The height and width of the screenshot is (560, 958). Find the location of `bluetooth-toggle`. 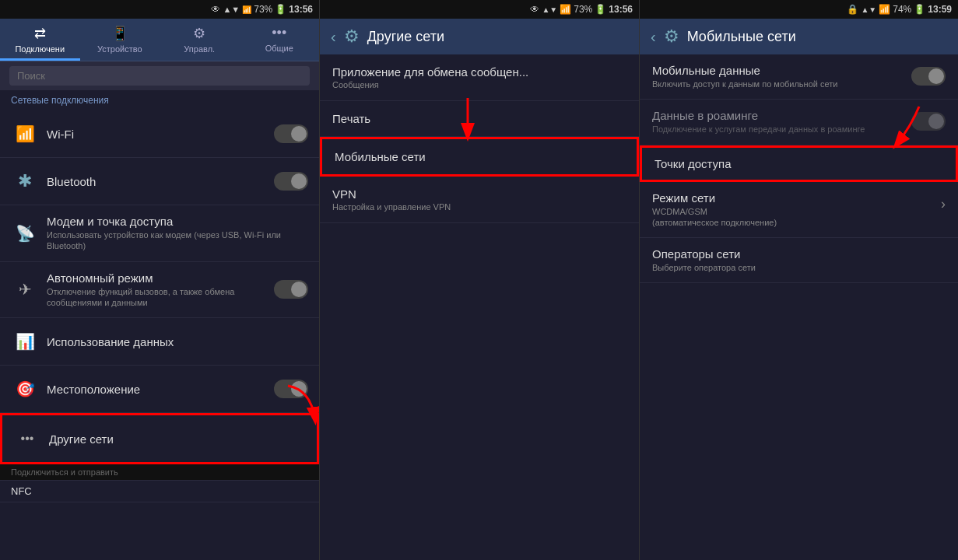

bluetooth-toggle is located at coordinates (291, 181).